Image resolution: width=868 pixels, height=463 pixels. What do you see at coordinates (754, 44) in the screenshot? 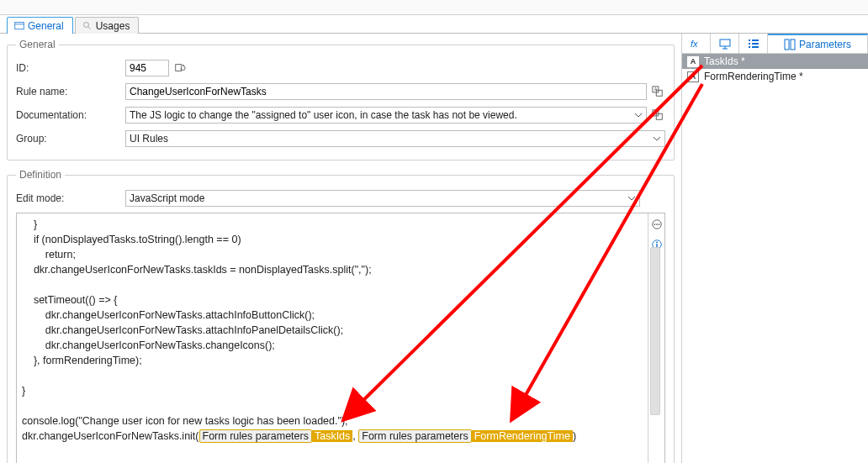
I see `list-icon` at bounding box center [754, 44].